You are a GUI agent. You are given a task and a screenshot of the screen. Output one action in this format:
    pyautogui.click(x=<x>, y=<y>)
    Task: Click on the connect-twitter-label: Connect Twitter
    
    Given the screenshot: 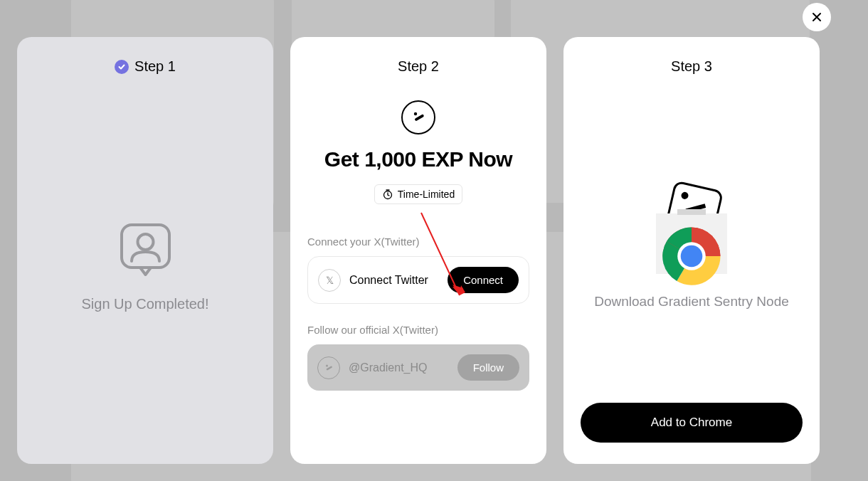 What is the action you would take?
    pyautogui.click(x=388, y=280)
    